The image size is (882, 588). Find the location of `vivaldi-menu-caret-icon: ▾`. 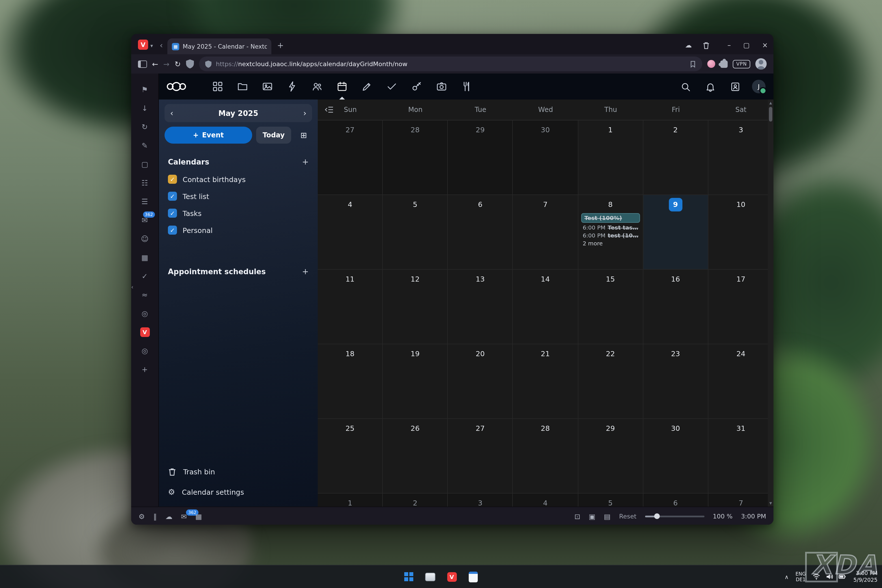

vivaldi-menu-caret-icon: ▾ is located at coordinates (152, 46).